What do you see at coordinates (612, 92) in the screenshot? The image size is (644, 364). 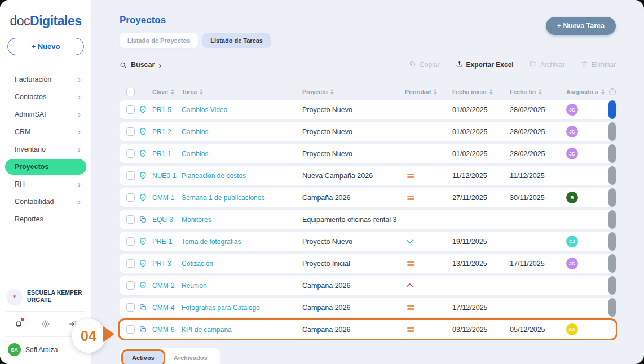 I see `info-icon` at bounding box center [612, 92].